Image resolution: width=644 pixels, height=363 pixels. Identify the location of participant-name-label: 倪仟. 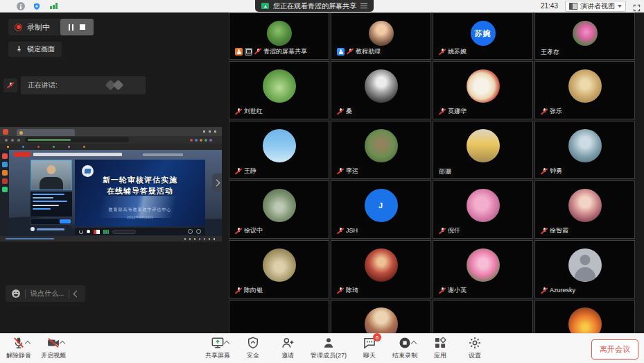
(449, 230).